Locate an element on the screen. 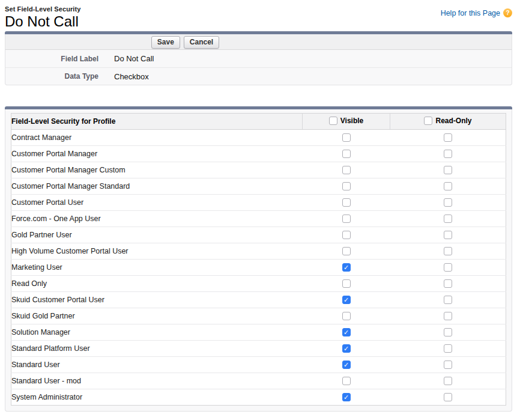 Image resolution: width=517 pixels, height=420 pixels. profile-name: Customer Portal Manager Custom is located at coordinates (157, 171).